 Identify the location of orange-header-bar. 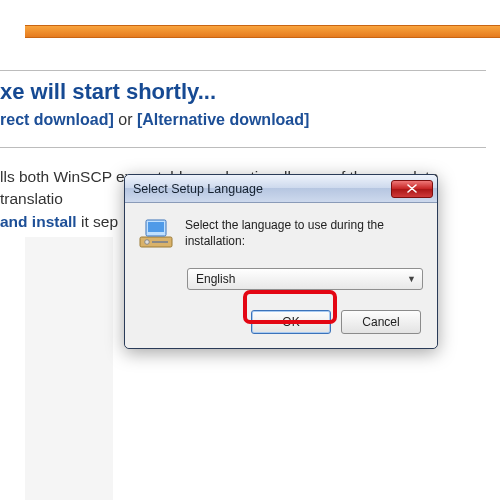
(262, 32).